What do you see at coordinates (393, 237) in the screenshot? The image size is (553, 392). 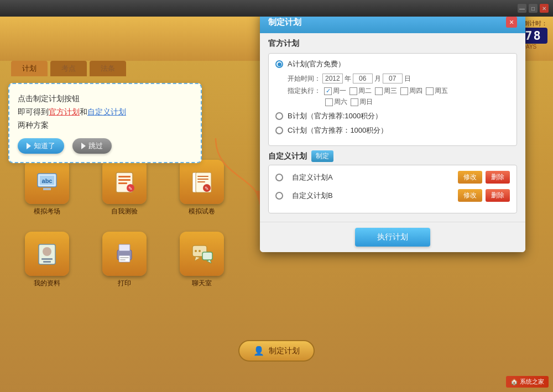 I see `dialog-footer: 执行计划` at bounding box center [393, 237].